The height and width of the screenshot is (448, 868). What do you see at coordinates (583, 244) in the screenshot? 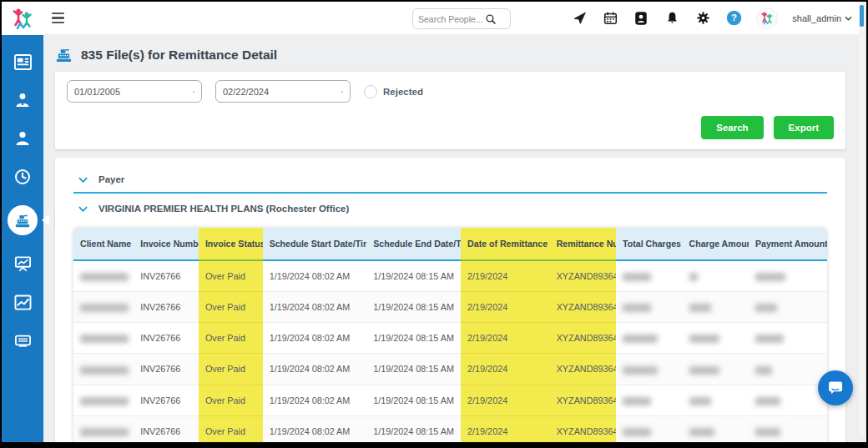
I see `col-header-remittance_number: Remittance Number` at bounding box center [583, 244].